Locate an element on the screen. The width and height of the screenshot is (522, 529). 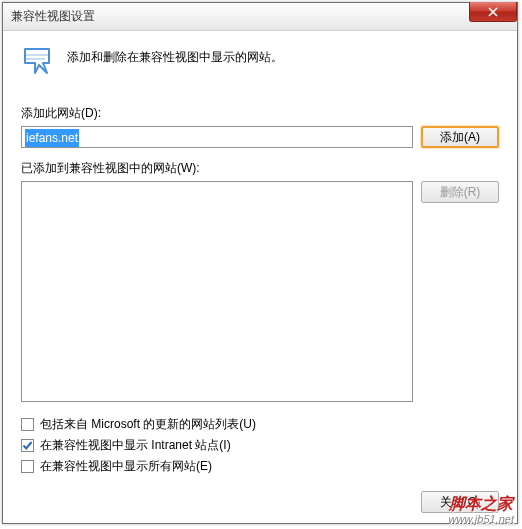
remove-button: 删除(R) is located at coordinates (460, 192).